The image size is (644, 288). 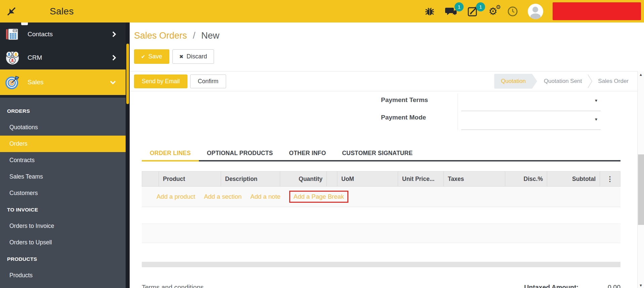 What do you see at coordinates (194, 56) in the screenshot?
I see `discard-button: ✖ Discard` at bounding box center [194, 56].